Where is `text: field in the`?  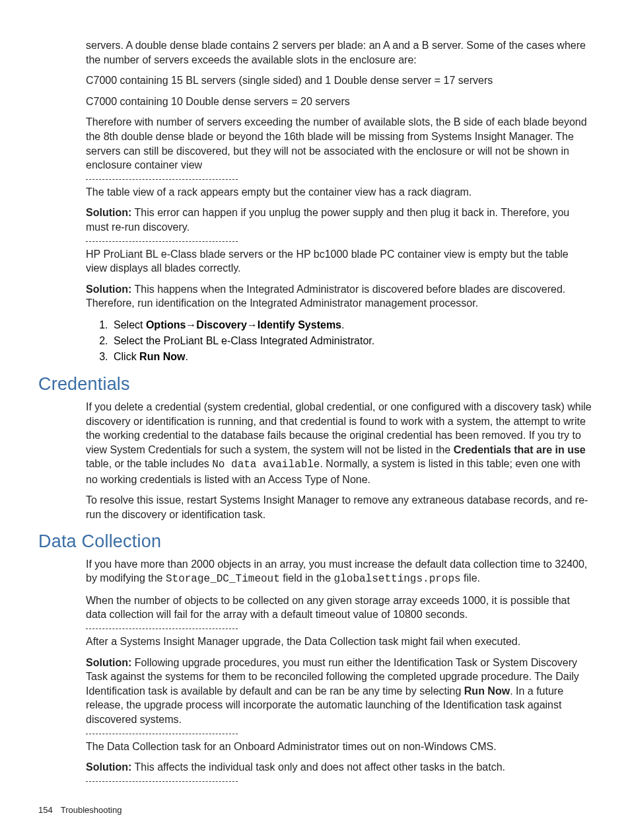 text: field in the is located at coordinates (307, 578).